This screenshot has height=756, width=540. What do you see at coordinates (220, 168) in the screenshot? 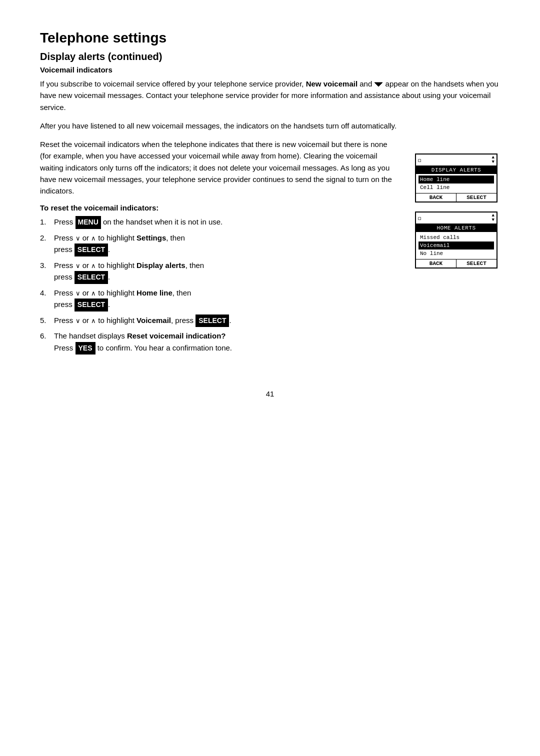
I see `paragraph-3: Reset the voicemail indicators when the …` at bounding box center [220, 168].